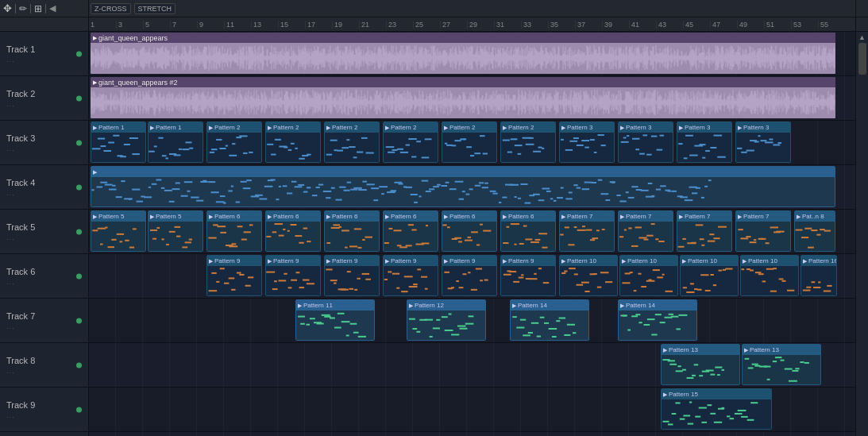  I want to click on clip-6-4: ▶Pattern 9, so click(469, 276).